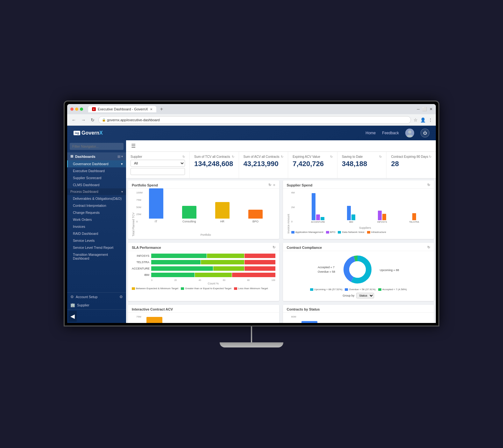 The height and width of the screenshot is (448, 503). Describe the element at coordinates (97, 227) in the screenshot. I see `sidebar-item-invoices: Invoices` at that location.